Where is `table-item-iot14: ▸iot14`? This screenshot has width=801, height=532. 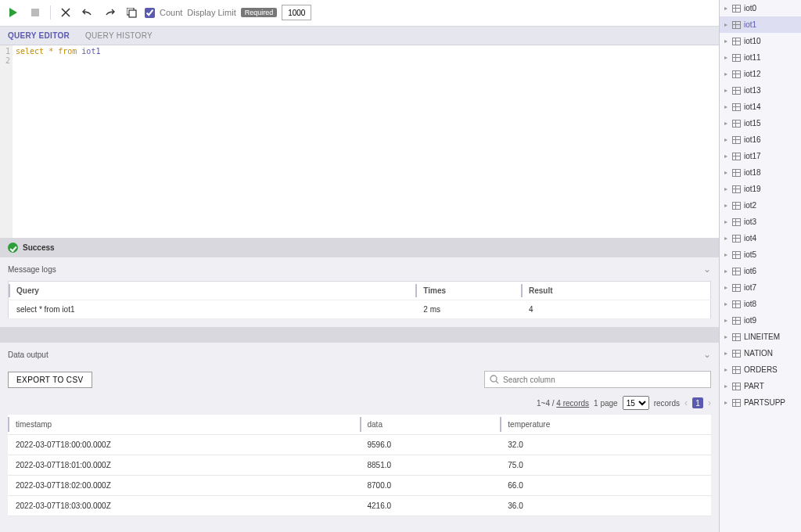
table-item-iot14: ▸iot14 is located at coordinates (760, 106).